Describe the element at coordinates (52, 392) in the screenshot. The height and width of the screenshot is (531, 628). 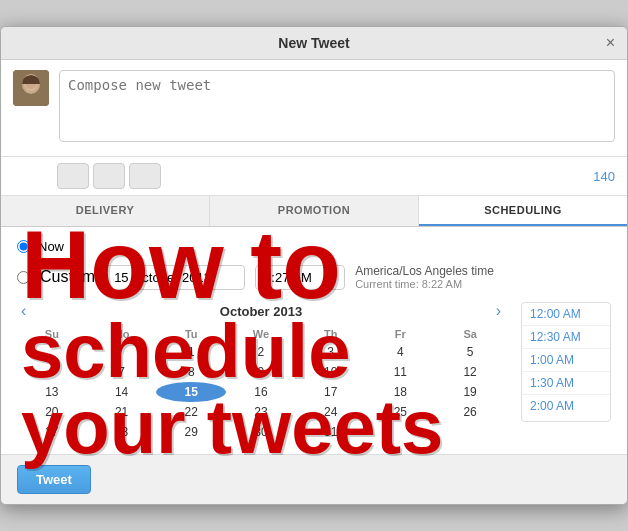
I see `calendar-day: 13` at that location.